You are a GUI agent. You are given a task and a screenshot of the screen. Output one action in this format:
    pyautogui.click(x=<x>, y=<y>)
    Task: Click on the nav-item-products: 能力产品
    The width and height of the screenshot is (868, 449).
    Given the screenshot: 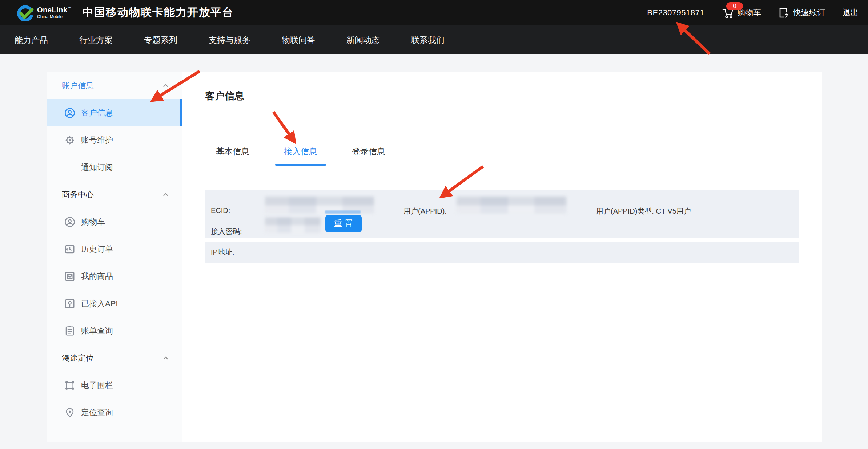 What is the action you would take?
    pyautogui.click(x=31, y=40)
    